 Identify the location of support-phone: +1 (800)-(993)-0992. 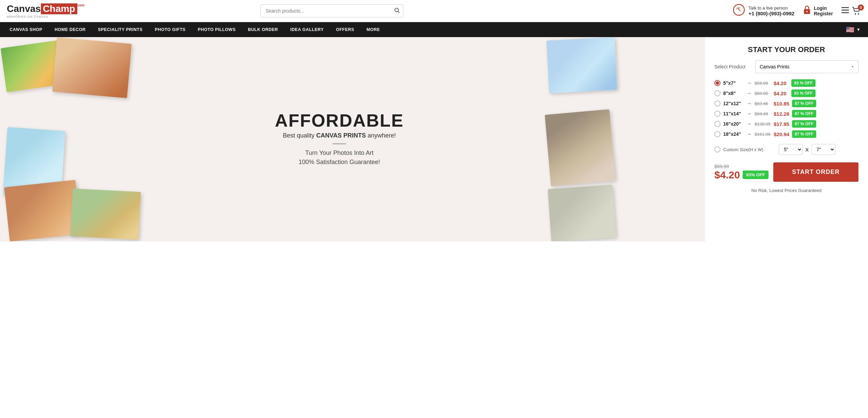
(771, 14).